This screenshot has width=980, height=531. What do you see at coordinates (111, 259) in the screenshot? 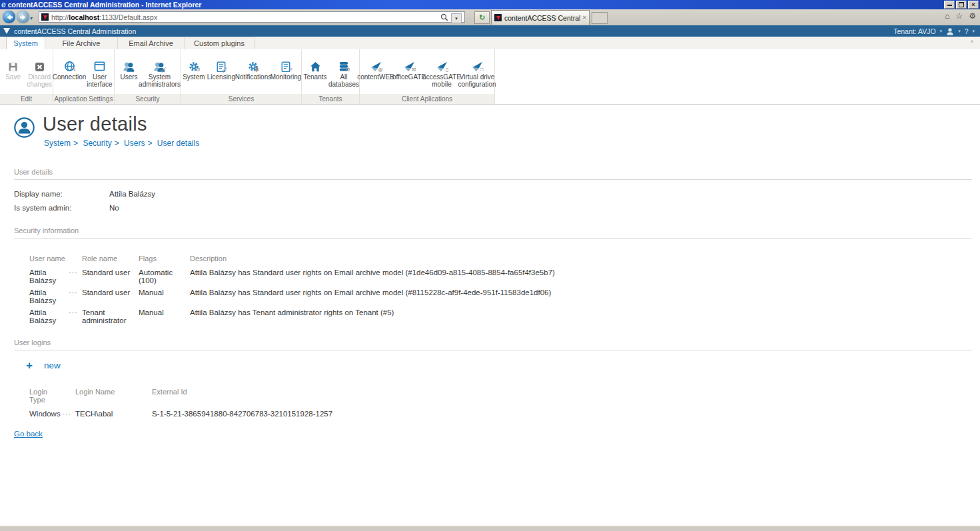
I see `col-role-name: Role name` at bounding box center [111, 259].